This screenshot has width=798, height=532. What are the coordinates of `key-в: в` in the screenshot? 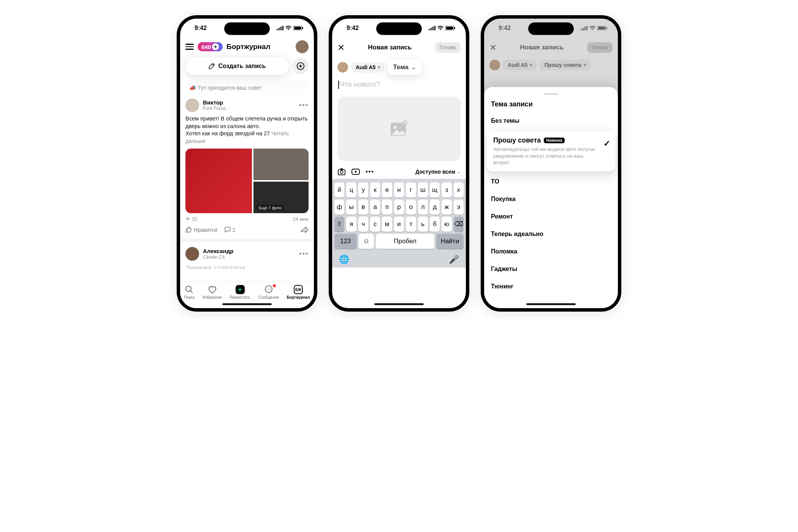 It's located at (363, 207).